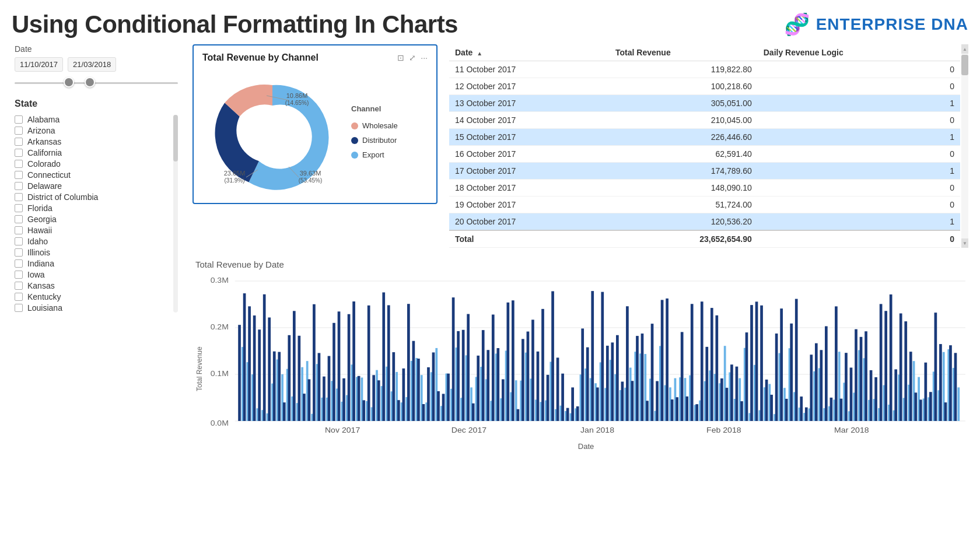 The width and height of the screenshot is (980, 551). I want to click on state-item: Georgia, so click(96, 219).